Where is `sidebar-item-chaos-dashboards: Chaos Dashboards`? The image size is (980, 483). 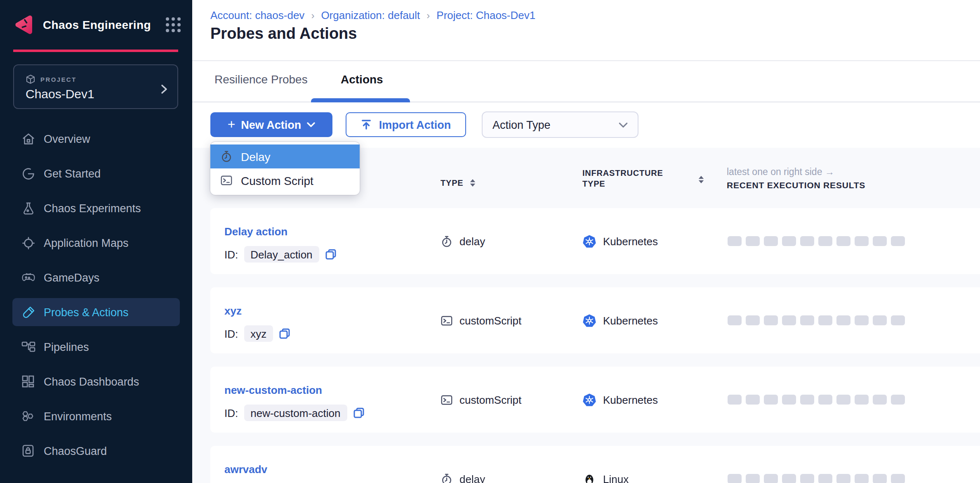 sidebar-item-chaos-dashboards: Chaos Dashboards is located at coordinates (96, 381).